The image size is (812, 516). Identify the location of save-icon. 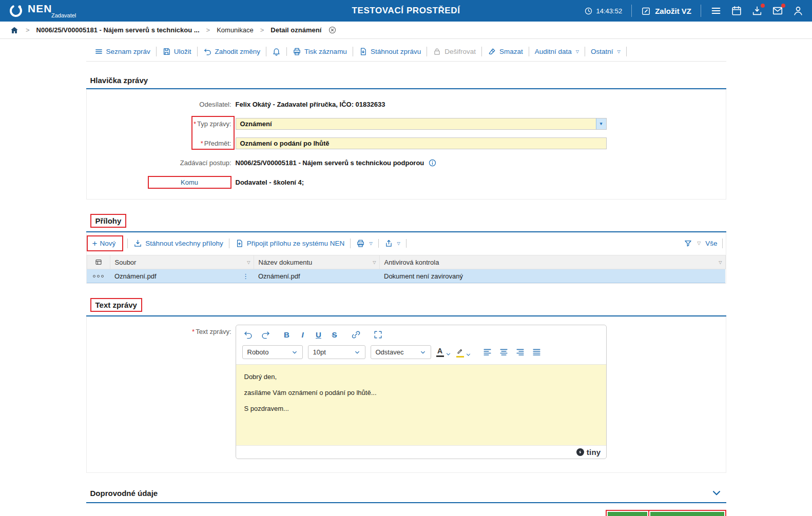
(166, 51).